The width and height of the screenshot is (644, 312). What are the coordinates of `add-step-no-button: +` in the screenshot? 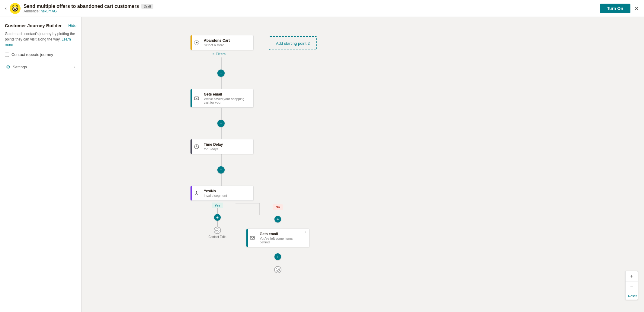 It's located at (278, 219).